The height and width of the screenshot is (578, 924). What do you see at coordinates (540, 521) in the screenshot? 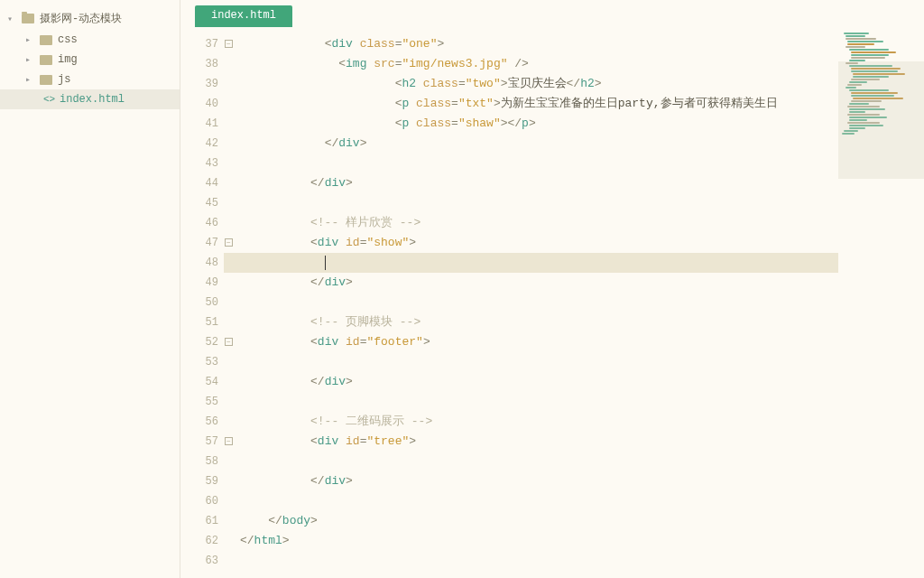
I see `code-line: </body>` at bounding box center [540, 521].